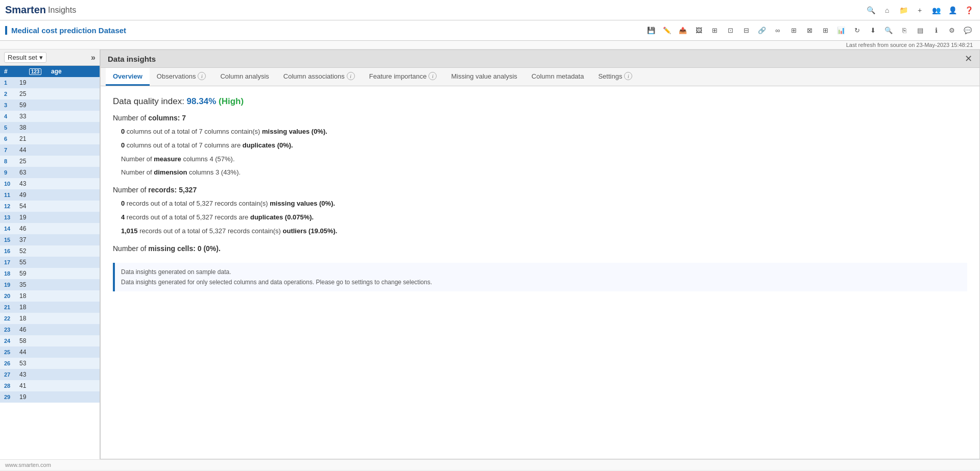  I want to click on row-value: 38, so click(57, 128).